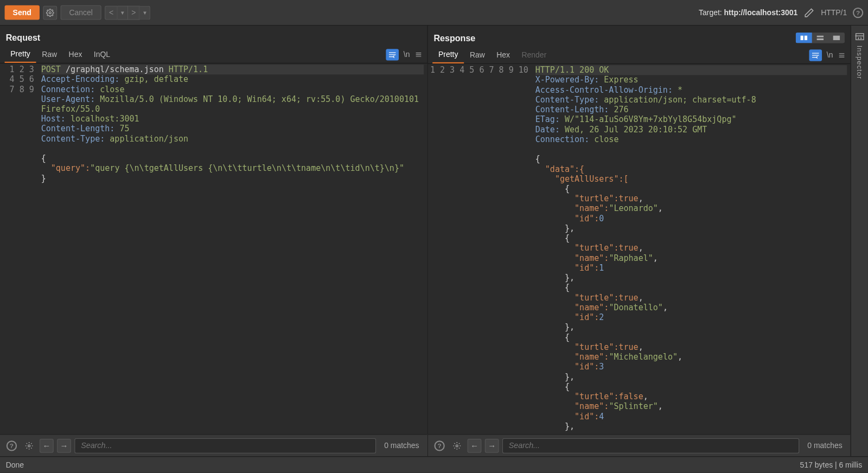 The width and height of the screenshot is (868, 473). Describe the element at coordinates (748, 12) in the screenshot. I see `target-label: Target: http://localhost:3001` at that location.